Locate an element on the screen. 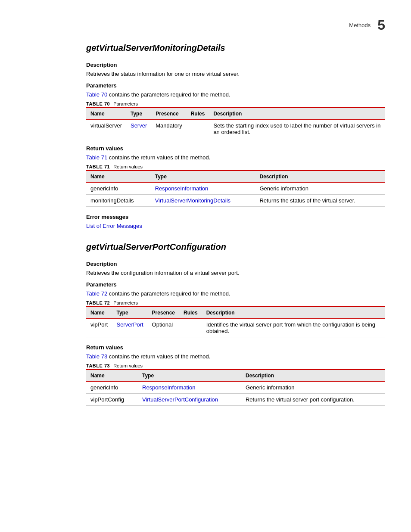 This screenshot has width=411, height=532. cell-type: VirtualServerPortConfiguration is located at coordinates (190, 400).